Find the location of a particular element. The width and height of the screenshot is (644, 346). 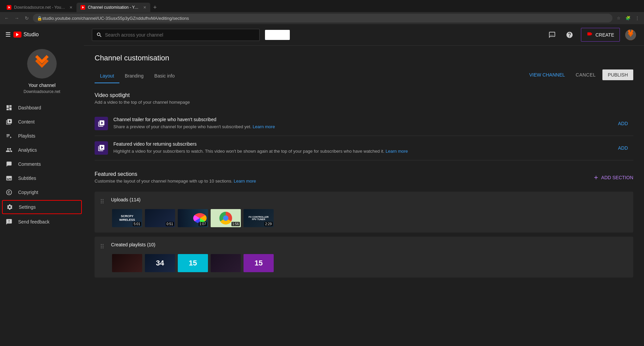

tab-branding: Branding is located at coordinates (134, 76).